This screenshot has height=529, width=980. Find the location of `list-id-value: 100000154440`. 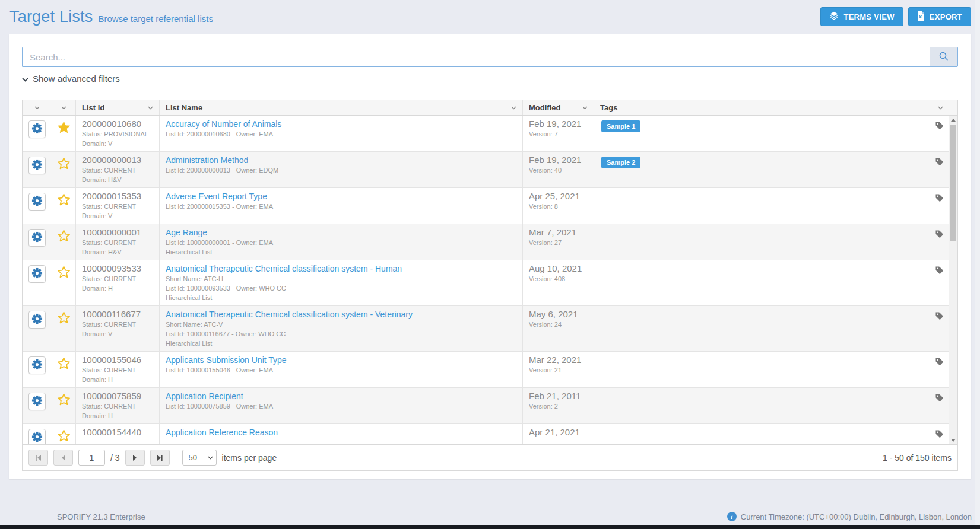

list-id-value: 100000154440 is located at coordinates (118, 432).